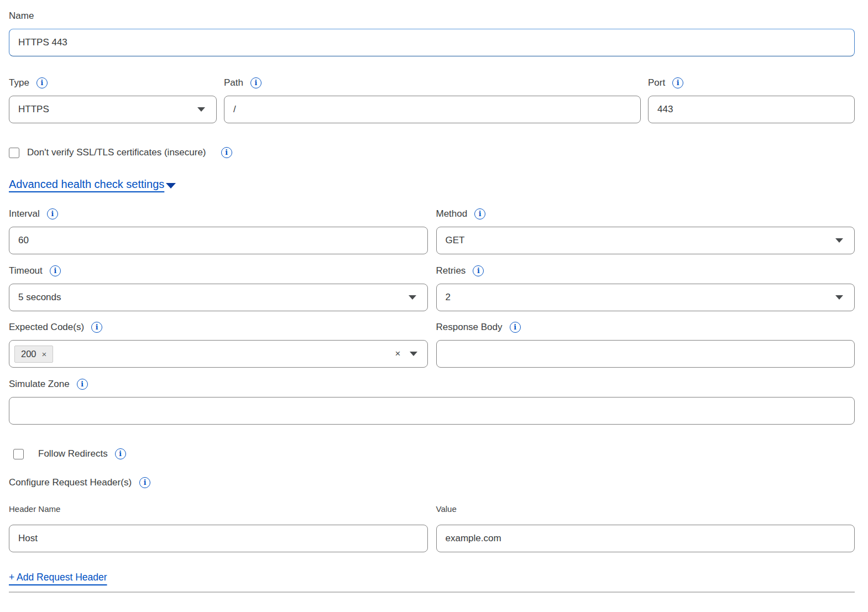  What do you see at coordinates (515, 327) in the screenshot?
I see `response-body-info-icon` at bounding box center [515, 327].